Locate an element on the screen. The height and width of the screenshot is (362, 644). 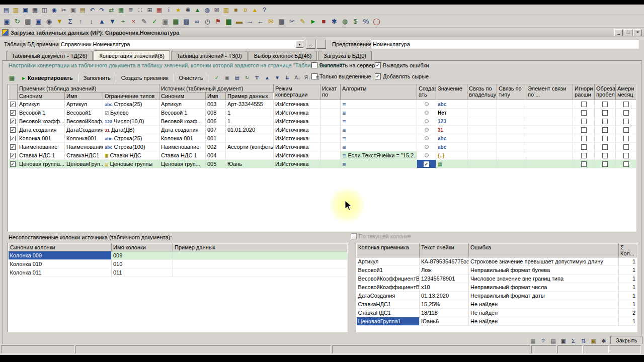
new-document-icon: ▤ is located at coordinates (6, 10).